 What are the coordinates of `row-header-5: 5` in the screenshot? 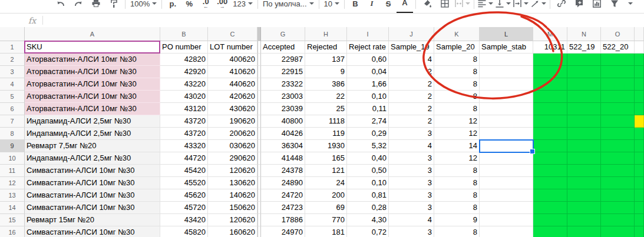 It's located at (12, 96).